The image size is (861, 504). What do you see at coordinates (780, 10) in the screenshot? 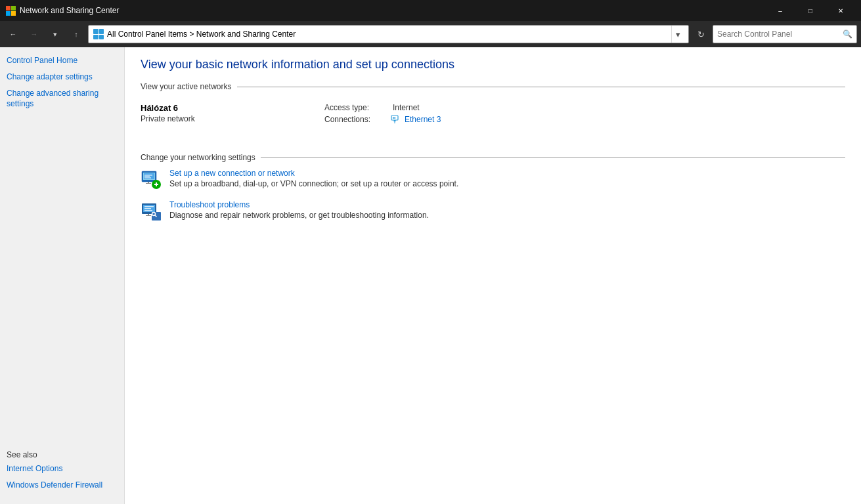
I see `minimize-button: –` at bounding box center [780, 10].